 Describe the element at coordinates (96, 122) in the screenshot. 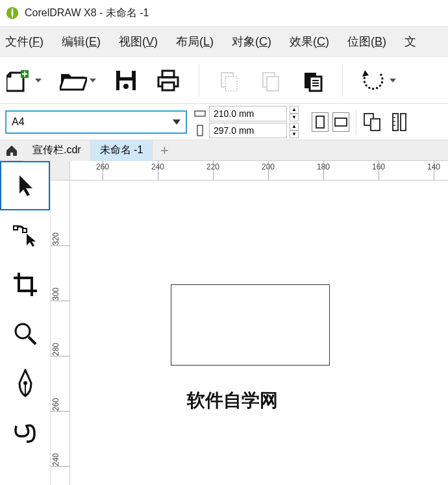

I see `page-preset-dropdown: A4` at that location.